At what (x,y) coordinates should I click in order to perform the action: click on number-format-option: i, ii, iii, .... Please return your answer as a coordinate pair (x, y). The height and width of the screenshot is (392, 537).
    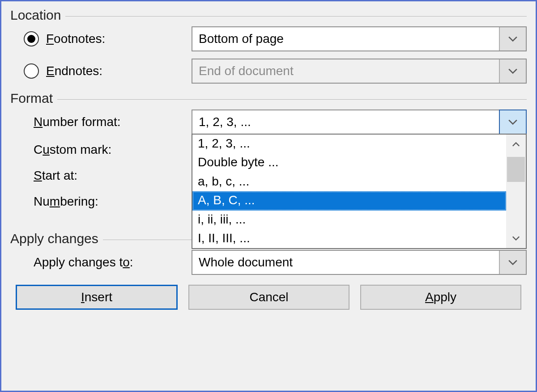
    Looking at the image, I should click on (349, 220).